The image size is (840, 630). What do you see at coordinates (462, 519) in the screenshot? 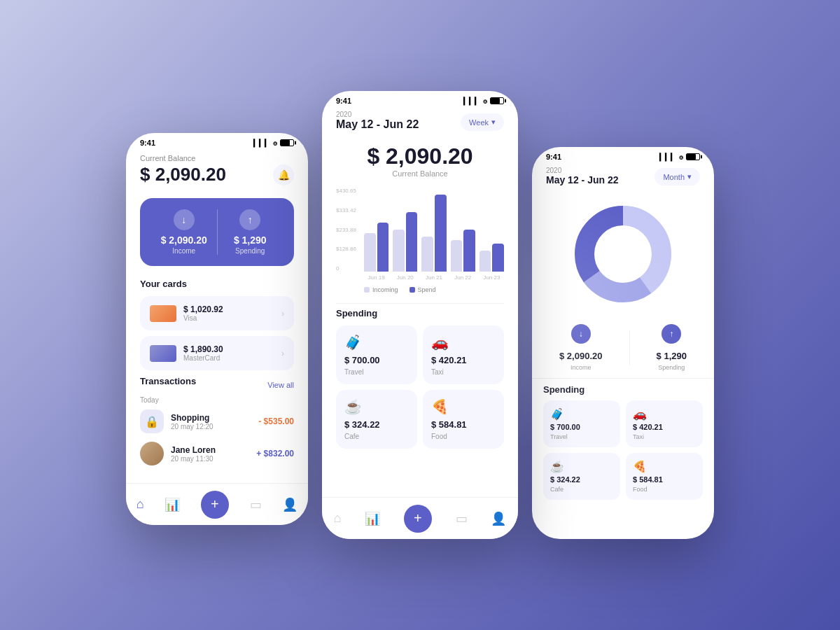
I see `nav-card-c: ▭` at bounding box center [462, 519].